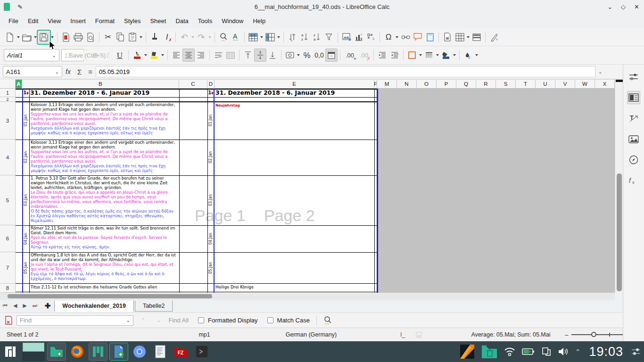 Image resolution: width=644 pixels, height=362 pixels. What do you see at coordinates (364, 55) in the screenshot?
I see `delete-decimal-place-button: .00✗` at bounding box center [364, 55].